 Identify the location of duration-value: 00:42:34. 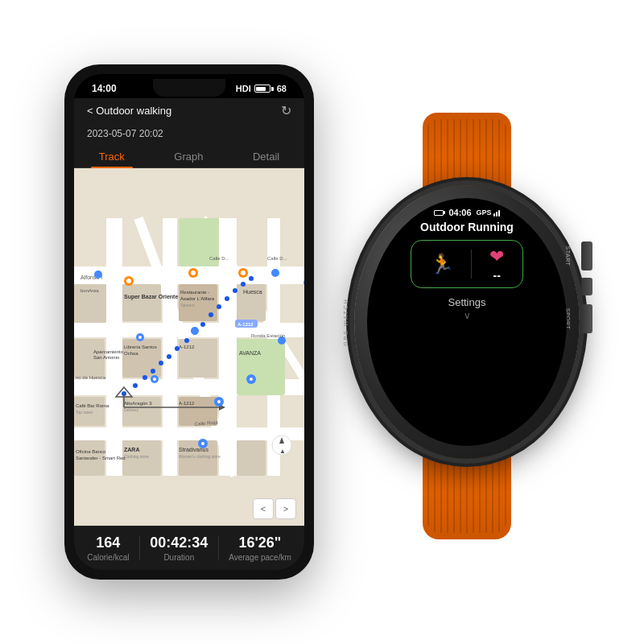
(179, 543).